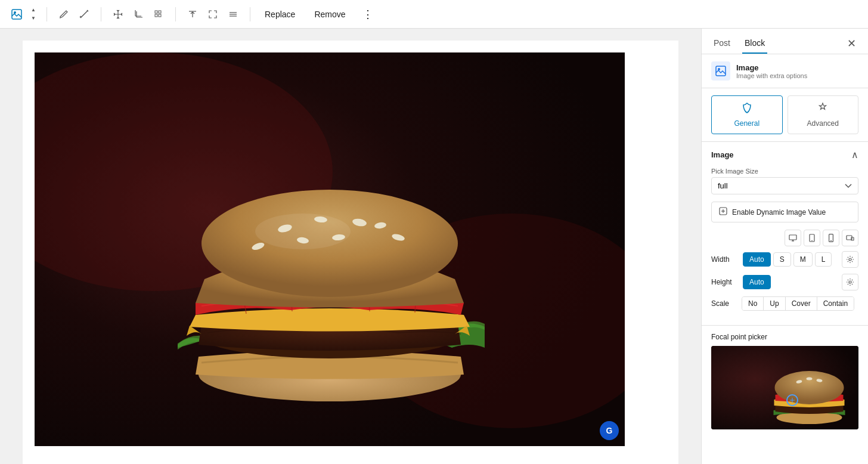 The width and height of the screenshot is (868, 464). I want to click on transform-tools, so click(138, 14).